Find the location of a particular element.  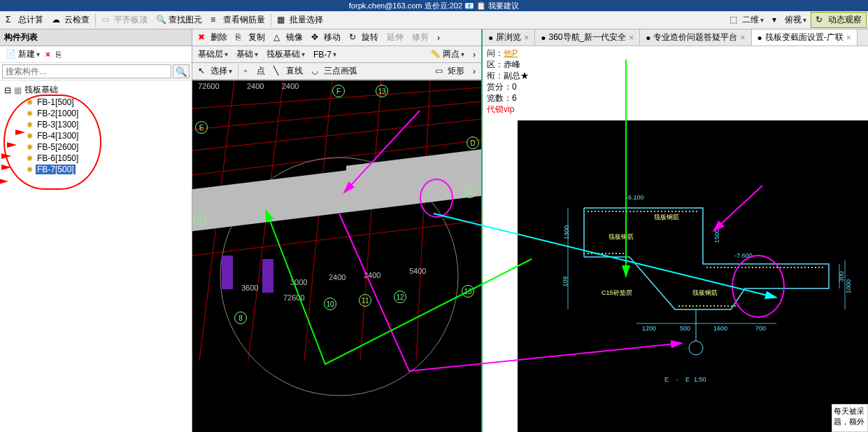

copy-button: ⎘复制 is located at coordinates (250, 38).